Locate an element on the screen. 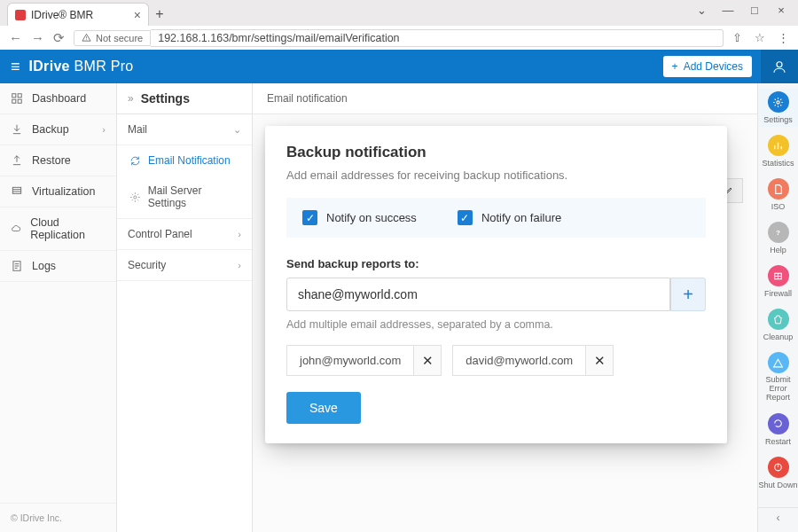 Image resolution: width=798 pixels, height=532 pixels. settings-item-email-notification: Email Notification is located at coordinates (184, 160).